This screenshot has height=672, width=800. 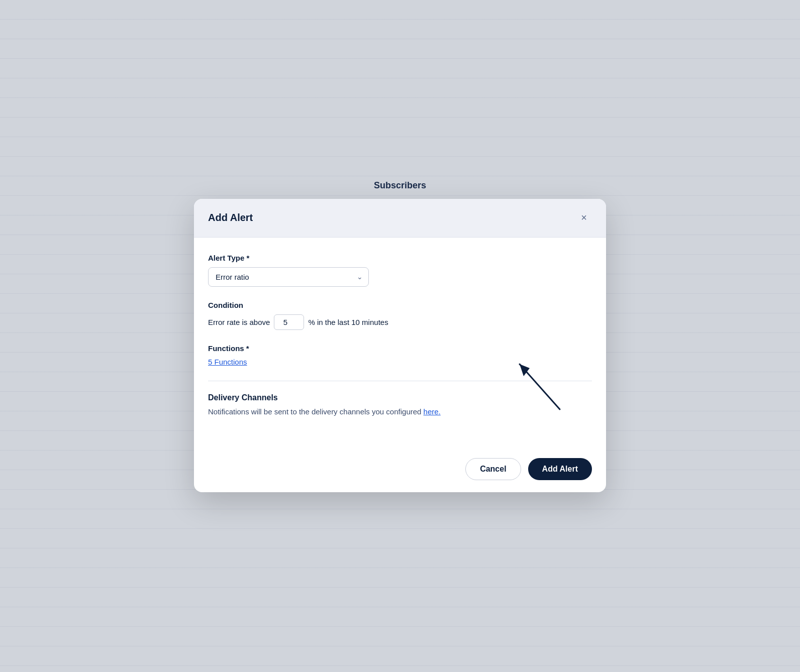 What do you see at coordinates (230, 218) in the screenshot?
I see `modal-title: Add Alert` at bounding box center [230, 218].